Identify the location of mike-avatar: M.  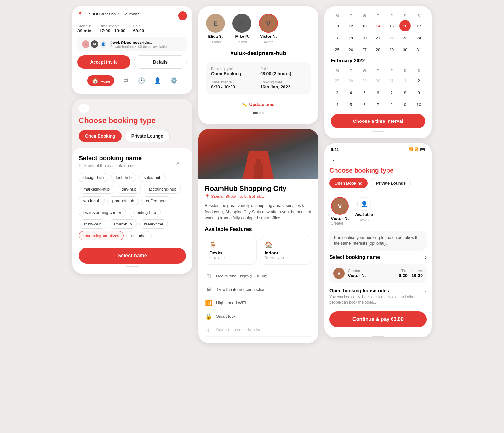
(242, 23).